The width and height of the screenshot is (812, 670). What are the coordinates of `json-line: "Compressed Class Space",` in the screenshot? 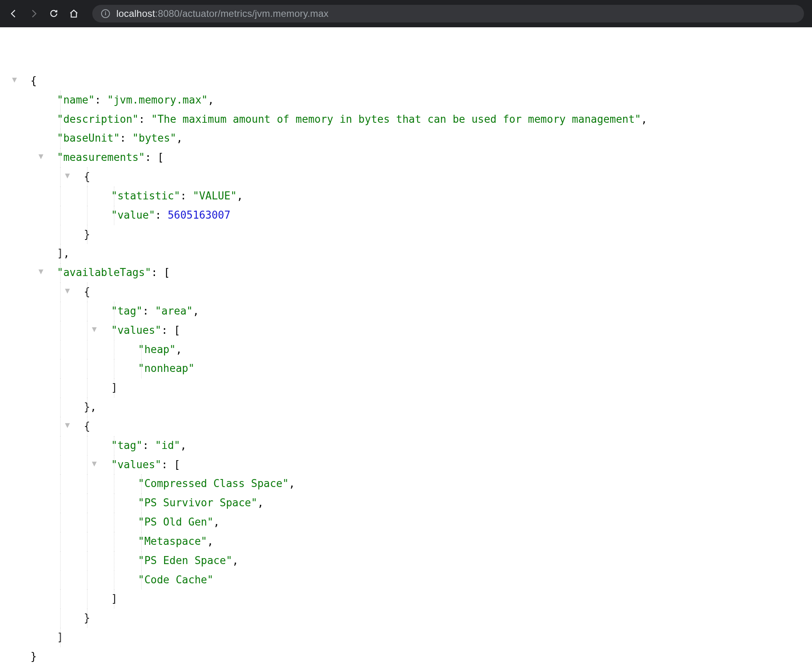 It's located at (406, 484).